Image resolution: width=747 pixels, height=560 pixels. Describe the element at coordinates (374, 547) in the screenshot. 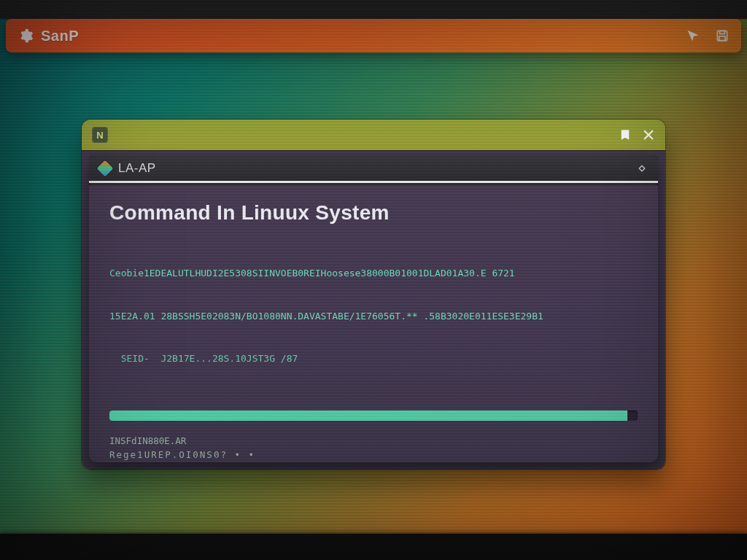

I see `bottom-taskbar` at that location.